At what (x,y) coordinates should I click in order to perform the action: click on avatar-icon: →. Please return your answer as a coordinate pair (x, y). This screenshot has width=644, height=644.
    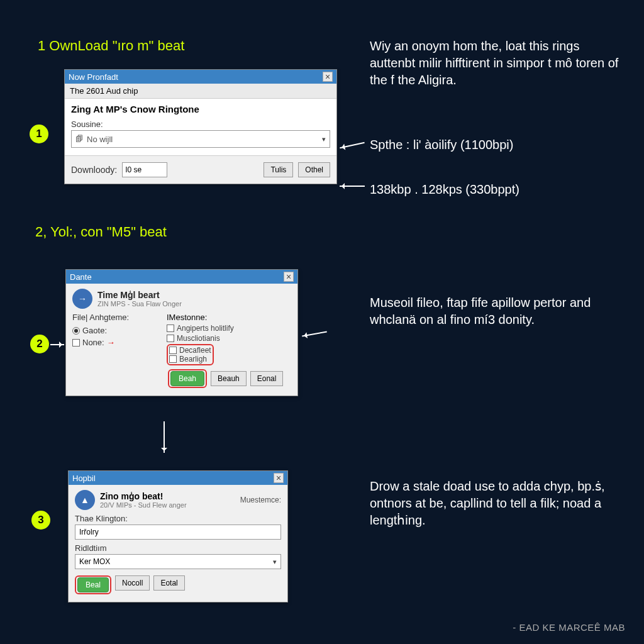
    Looking at the image, I should click on (82, 299).